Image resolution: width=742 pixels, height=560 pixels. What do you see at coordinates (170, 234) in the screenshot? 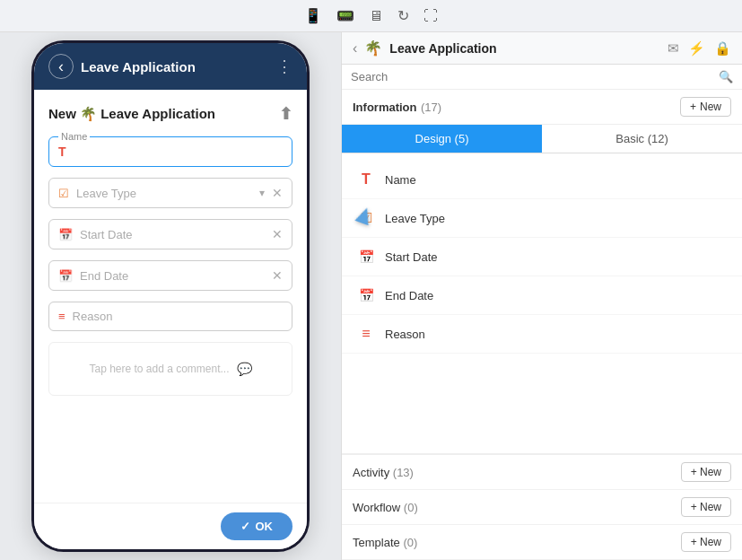
I see `phone-start-date-field: 📅 Start Date ✕` at bounding box center [170, 234].